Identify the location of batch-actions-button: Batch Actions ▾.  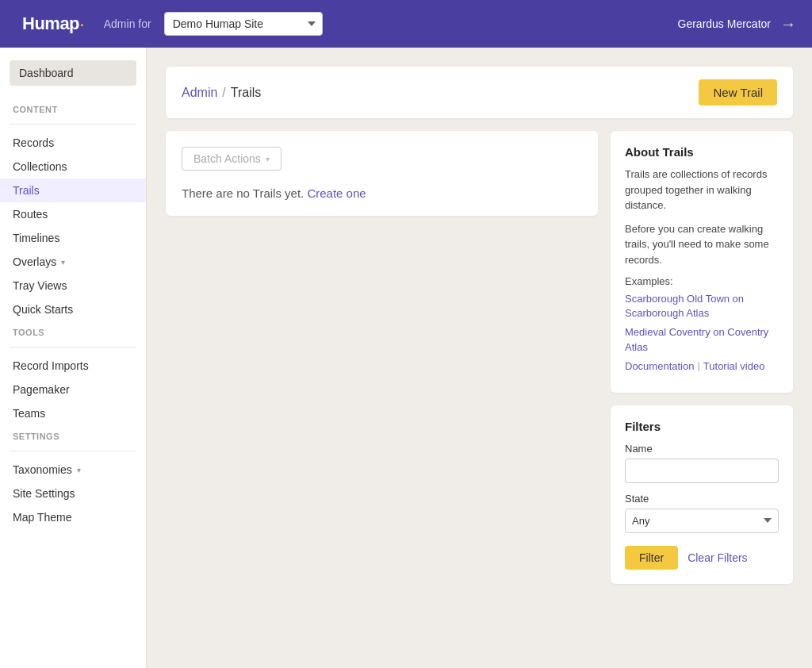
(232, 159).